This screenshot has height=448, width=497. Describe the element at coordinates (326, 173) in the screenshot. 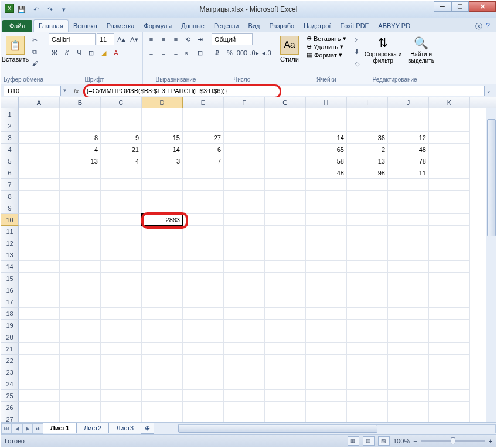

I see `cell-H6: 48` at that location.